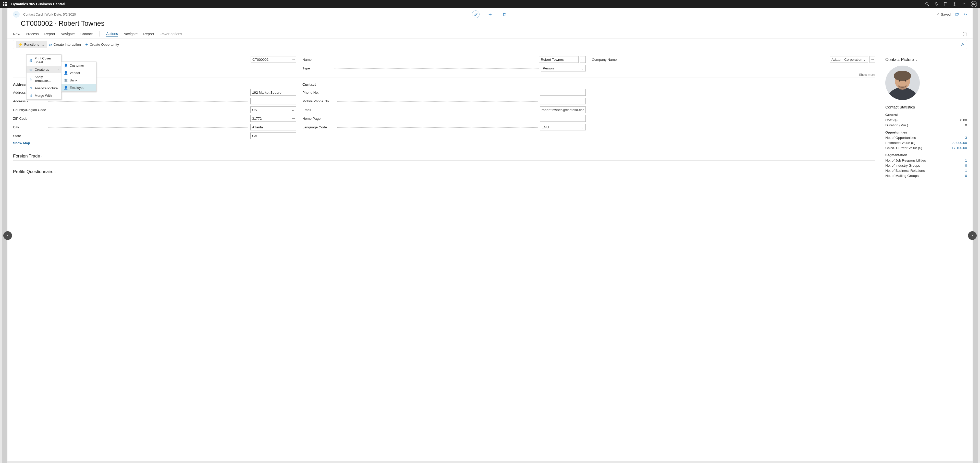  I want to click on phone-field, so click(563, 92).